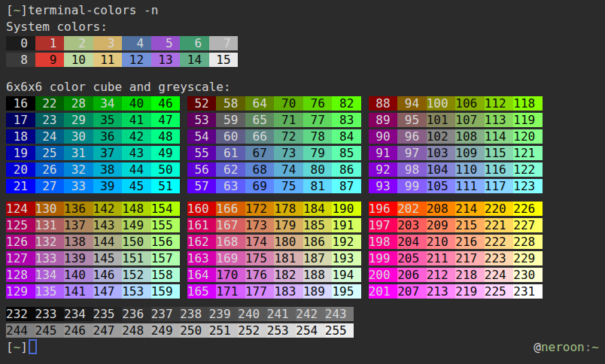 This screenshot has width=605, height=364. I want to click on color-cell: 23, so click(50, 120).